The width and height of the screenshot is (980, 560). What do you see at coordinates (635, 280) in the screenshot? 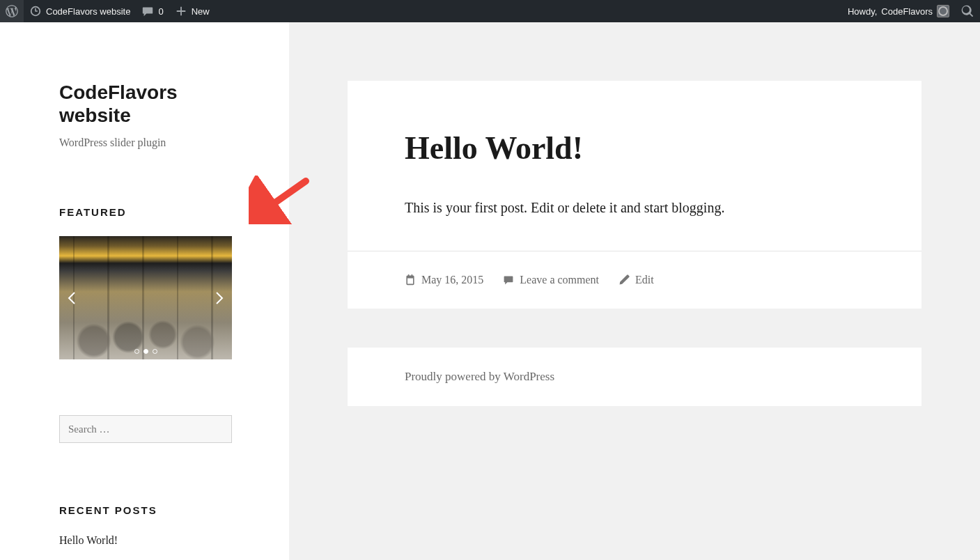
I see `post-meta-footer: May 16, 2015 Leave a comment Edit` at bounding box center [635, 280].